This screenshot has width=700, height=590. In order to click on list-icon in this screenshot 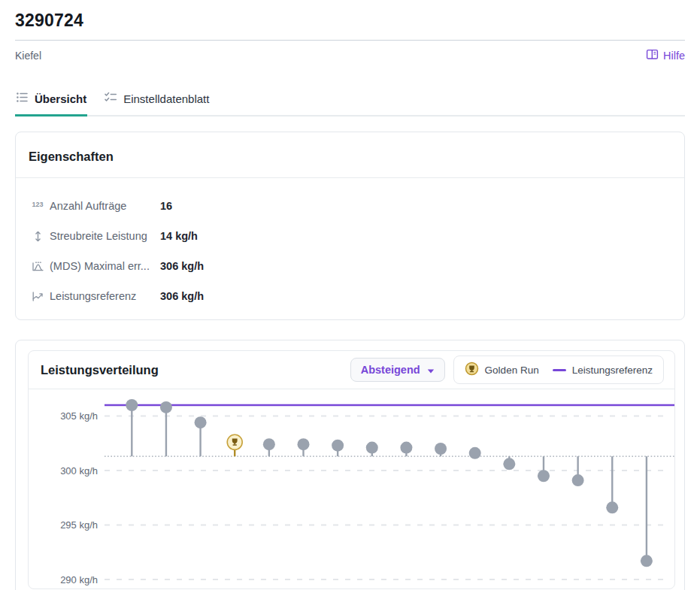, I will do `click(23, 98)`.